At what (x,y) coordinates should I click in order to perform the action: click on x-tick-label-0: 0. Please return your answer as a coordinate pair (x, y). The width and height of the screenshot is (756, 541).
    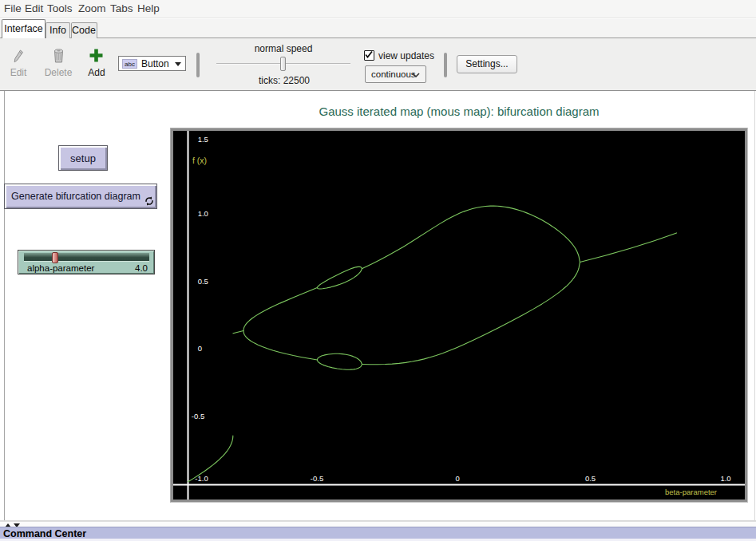
    Looking at the image, I should click on (457, 479).